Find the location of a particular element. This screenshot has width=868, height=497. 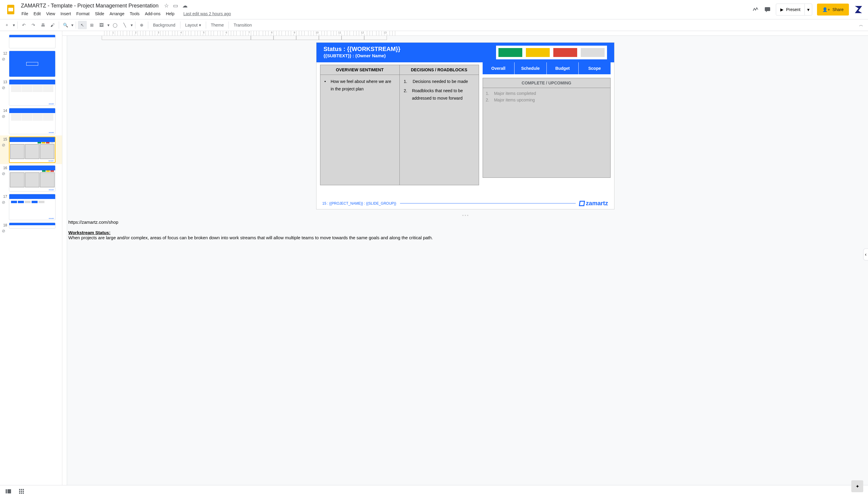

app-header: ZAMARTZ - Template - Project Management … is located at coordinates (434, 10).